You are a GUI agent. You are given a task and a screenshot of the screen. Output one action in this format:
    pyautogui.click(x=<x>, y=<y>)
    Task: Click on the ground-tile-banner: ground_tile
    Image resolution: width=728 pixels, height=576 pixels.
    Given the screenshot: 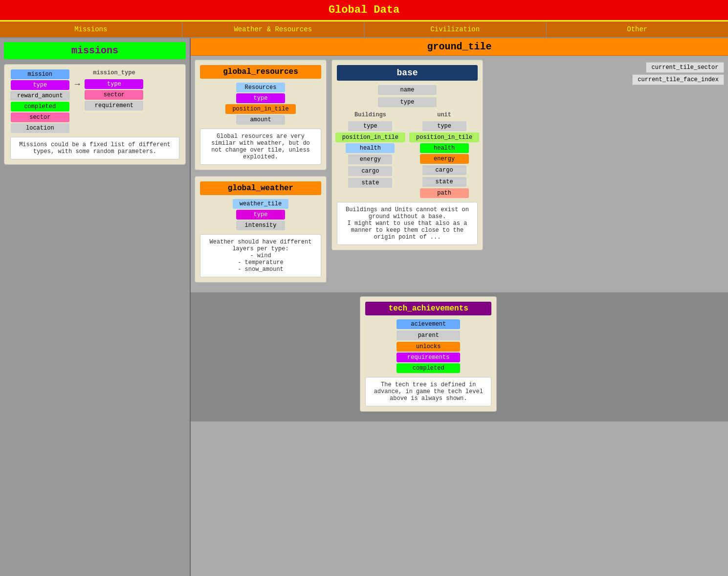 What is the action you would take?
    pyautogui.click(x=460, y=47)
    